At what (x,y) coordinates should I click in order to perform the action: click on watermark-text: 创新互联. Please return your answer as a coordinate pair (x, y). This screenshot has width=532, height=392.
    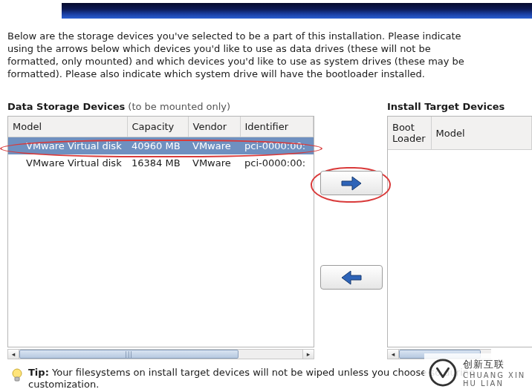
    Looking at the image, I should click on (498, 365).